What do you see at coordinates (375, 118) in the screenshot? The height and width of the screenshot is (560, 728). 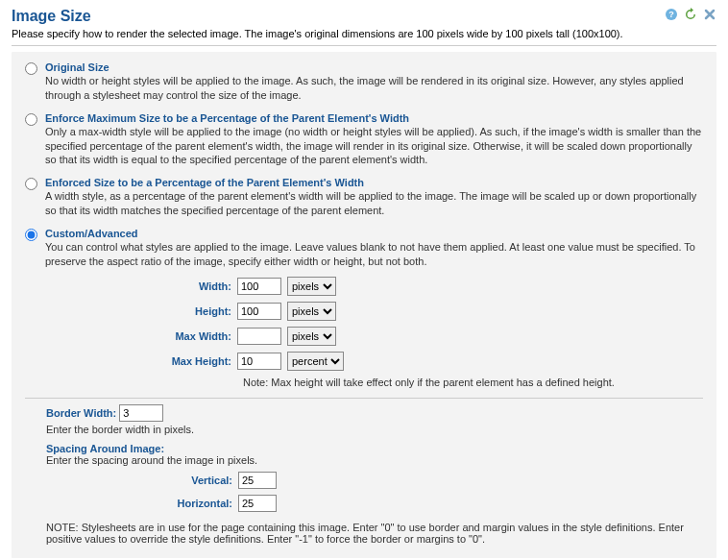 I see `option-title-enforce-max: Enforce Maximum Size to be a Percentage …` at bounding box center [375, 118].